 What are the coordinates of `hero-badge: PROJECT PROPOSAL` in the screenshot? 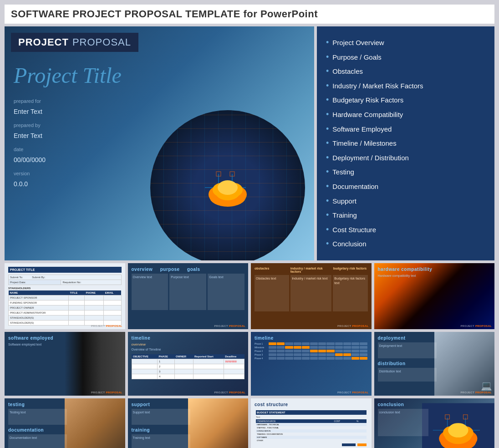 It's located at (75, 42).